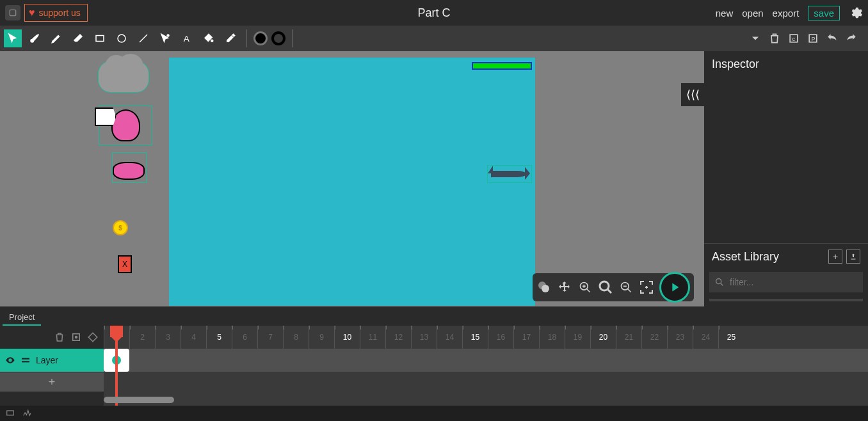  I want to click on paste-icon: P, so click(813, 38).